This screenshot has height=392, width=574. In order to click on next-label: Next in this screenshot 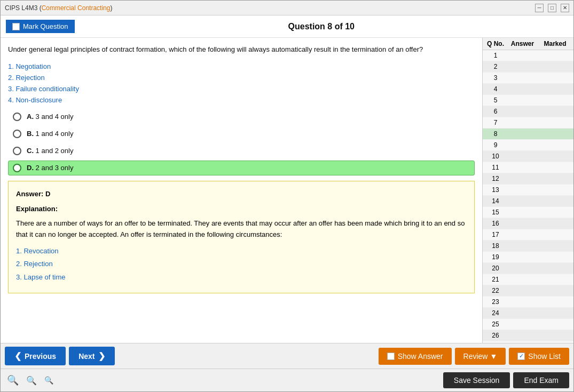, I will do `click(87, 356)`.